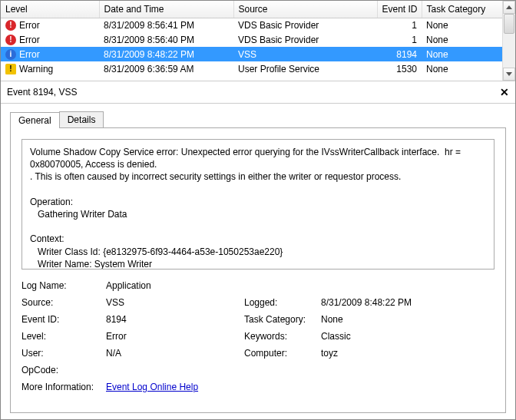 This screenshot has height=420, width=516. Describe the element at coordinates (306, 54) in the screenshot. I see `cell-source: VSS` at that location.